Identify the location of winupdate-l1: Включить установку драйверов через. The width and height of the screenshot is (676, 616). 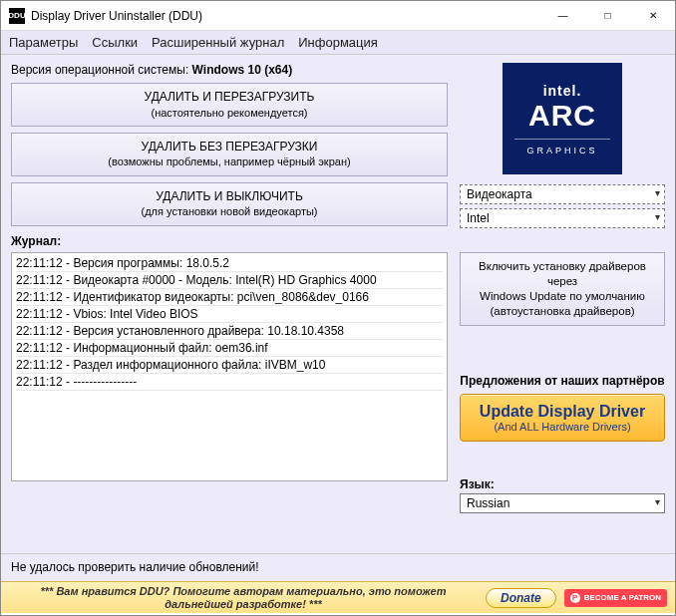
(562, 274).